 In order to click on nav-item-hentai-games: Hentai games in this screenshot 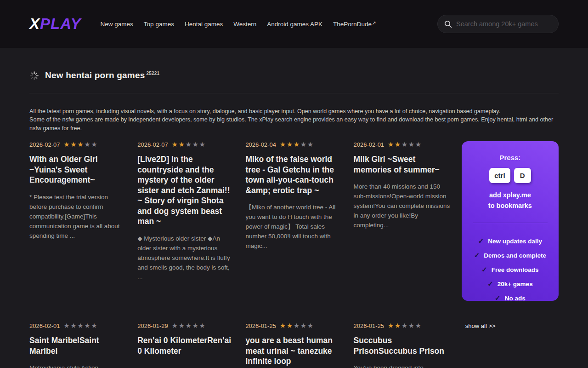, I will do `click(204, 24)`.